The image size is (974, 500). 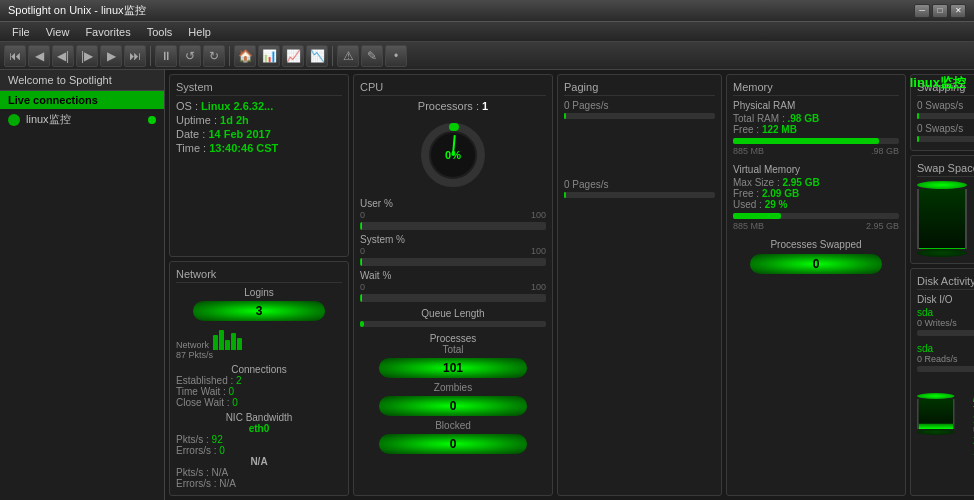 I want to click on network-errors1-label: Errors/s :, so click(x=196, y=450).